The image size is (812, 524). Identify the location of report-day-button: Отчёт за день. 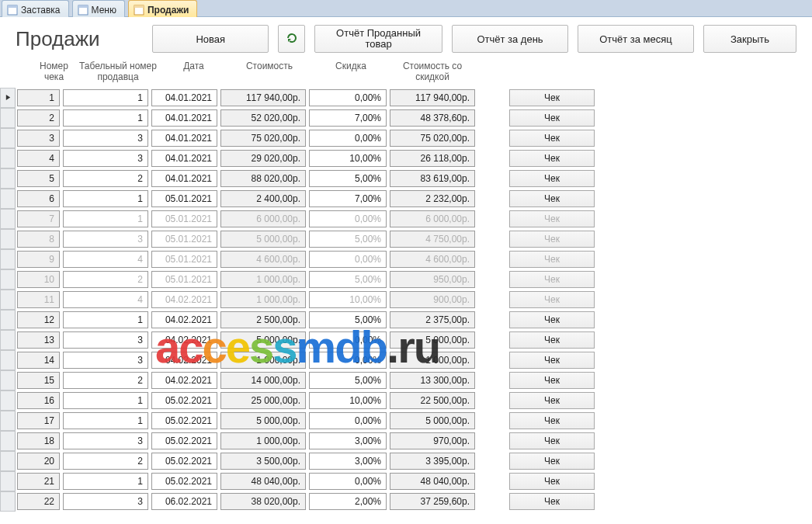
(510, 39).